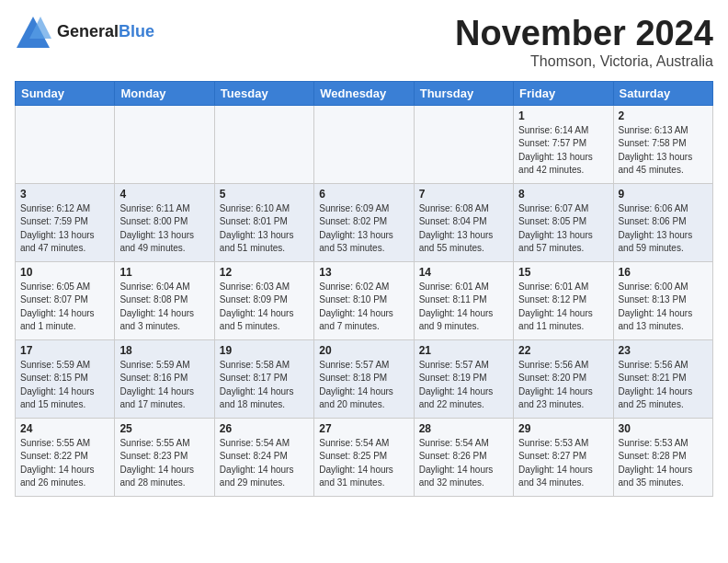 This screenshot has height=563, width=728. I want to click on day-info: Sunrise: 5:53 AM Sunset: 8:27 PM Dayligh…, so click(563, 464).